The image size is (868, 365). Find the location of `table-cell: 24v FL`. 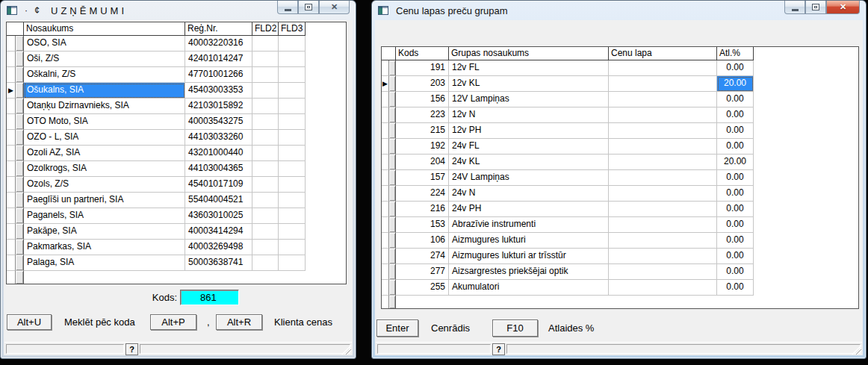

table-cell: 24v FL is located at coordinates (529, 146).